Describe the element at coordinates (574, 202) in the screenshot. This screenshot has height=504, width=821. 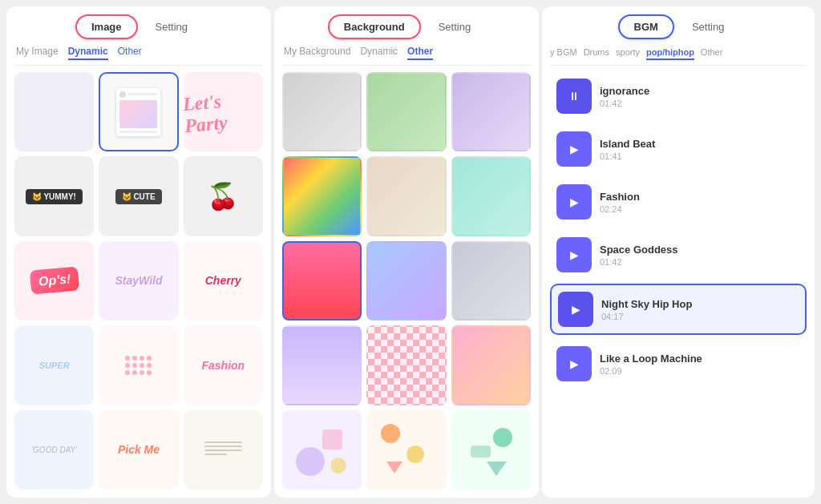
I see `play-icon-3: ▶` at that location.